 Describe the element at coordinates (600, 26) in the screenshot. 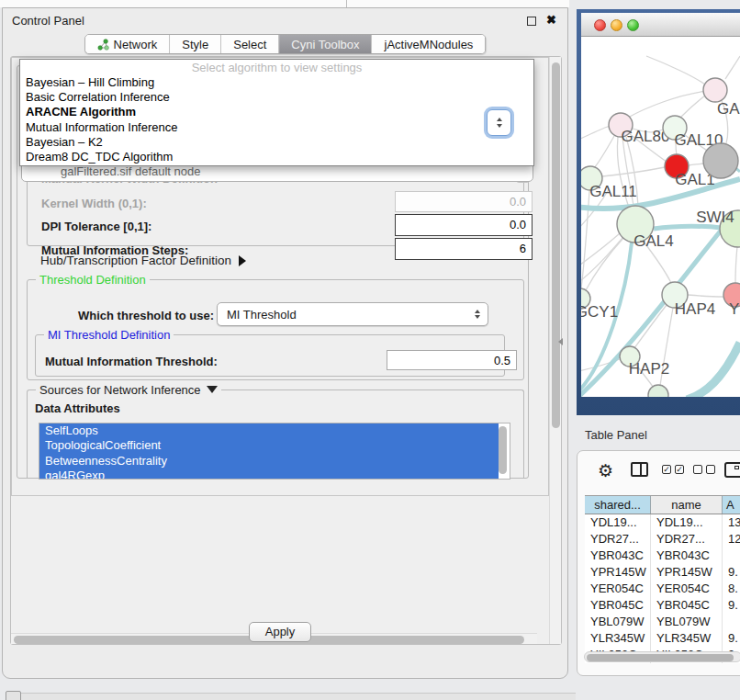

I see `close-traffic-light-icon` at that location.